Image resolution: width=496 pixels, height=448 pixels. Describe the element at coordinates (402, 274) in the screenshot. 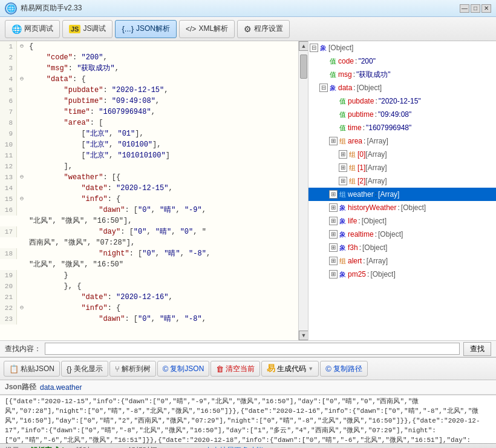

I see `tree-item: ⊞象pm25: [Object]` at that location.